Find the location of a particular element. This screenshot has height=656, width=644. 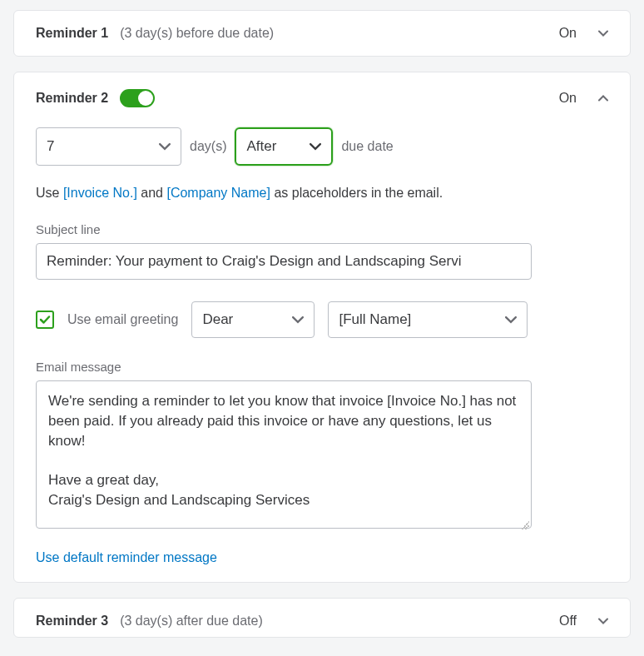

reminder-2-title: Reminder 2 is located at coordinates (72, 98).